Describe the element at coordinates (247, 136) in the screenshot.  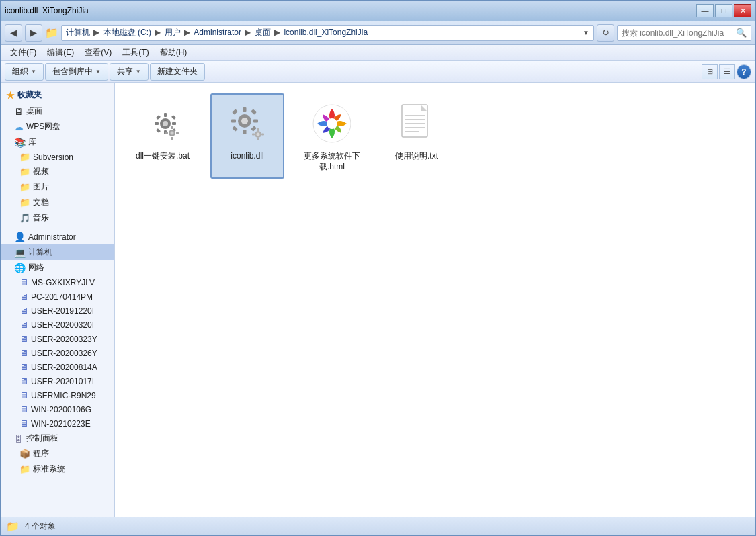
I see `file-item-dll: iconlib.dll` at that location.